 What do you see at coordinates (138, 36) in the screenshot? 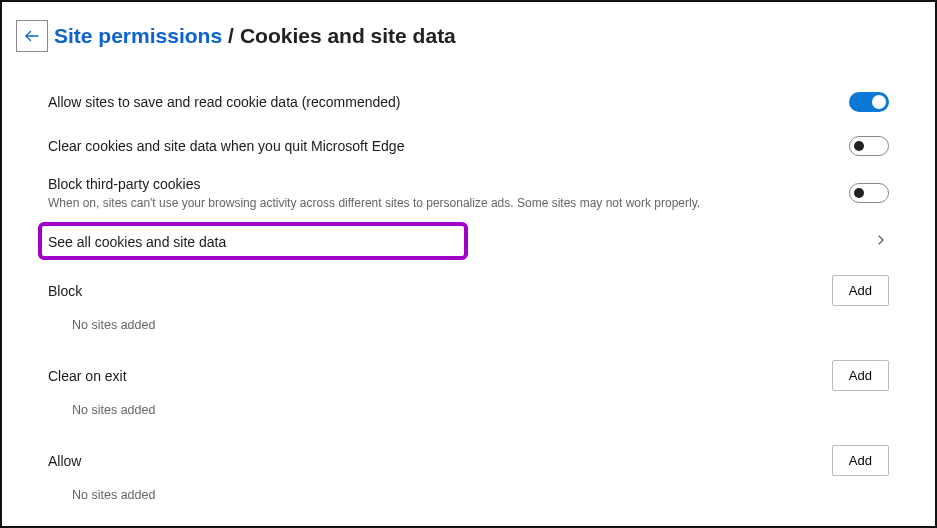
I see `breadcrumb-link-site-permissions: Site permissions` at bounding box center [138, 36].